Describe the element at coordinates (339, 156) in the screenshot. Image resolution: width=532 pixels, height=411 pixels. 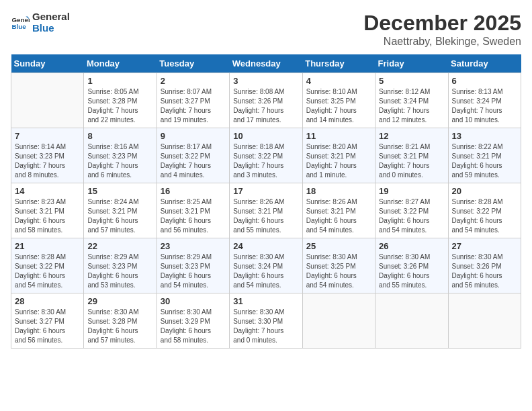
I see `day-cell: 11Sunrise: 8:20 AM Sunset: 3:21 PM Dayli…` at that location.